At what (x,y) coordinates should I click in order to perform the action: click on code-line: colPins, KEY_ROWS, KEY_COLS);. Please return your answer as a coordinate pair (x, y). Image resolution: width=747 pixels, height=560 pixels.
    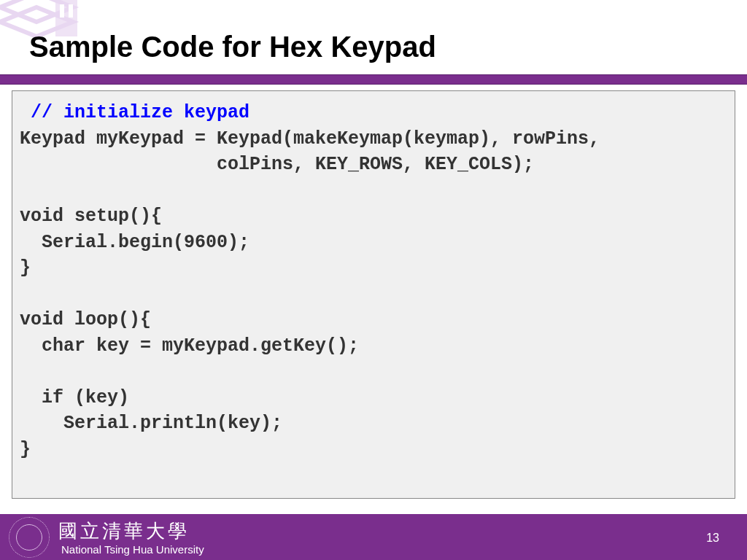
    Looking at the image, I should click on (277, 165).